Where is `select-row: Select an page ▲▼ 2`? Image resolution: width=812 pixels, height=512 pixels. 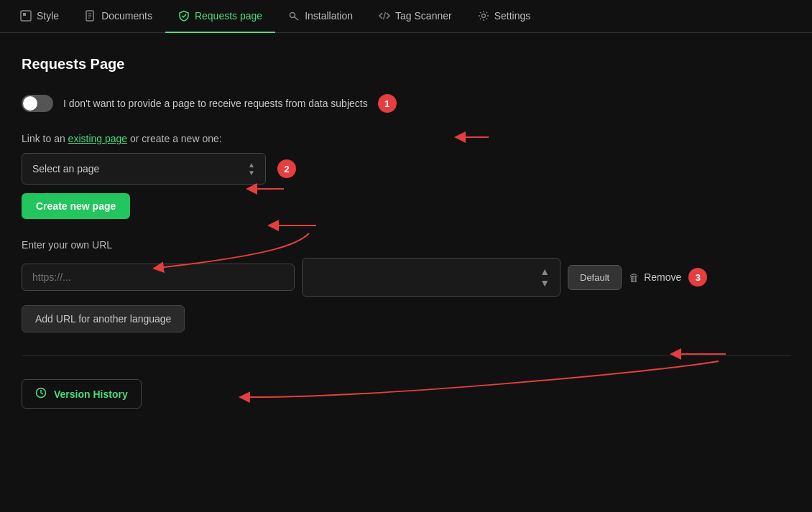 select-row: Select an page ▲▼ 2 is located at coordinates (406, 169).